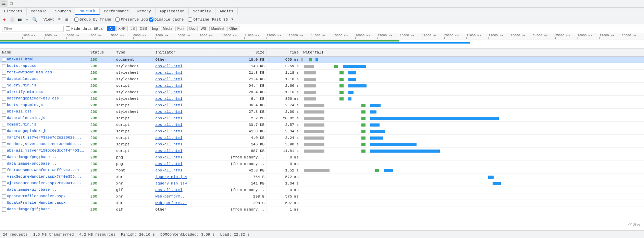 This screenshot has width=644, height=238. What do you see at coordinates (39, 11) in the screenshot?
I see `tab-console: Console` at bounding box center [39, 11].